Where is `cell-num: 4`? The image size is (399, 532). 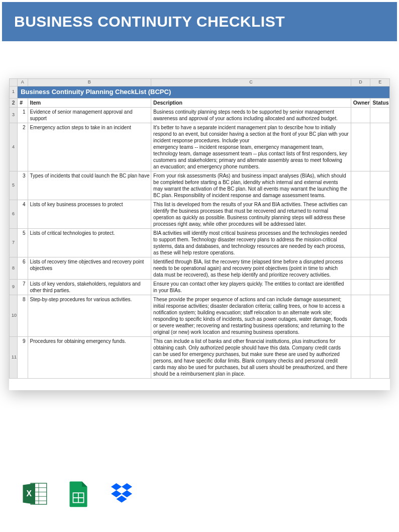
cell-num: 4 is located at coordinates (23, 214).